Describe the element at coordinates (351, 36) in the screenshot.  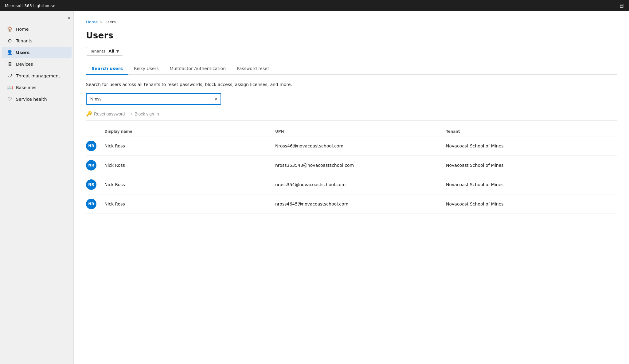
I see `page-title: Users` at that location.